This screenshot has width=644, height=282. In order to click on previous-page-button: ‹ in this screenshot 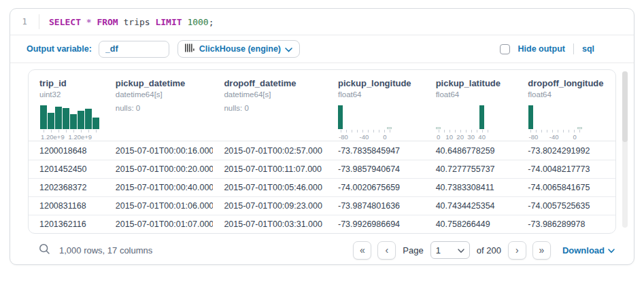, I will do `click(386, 250)`.